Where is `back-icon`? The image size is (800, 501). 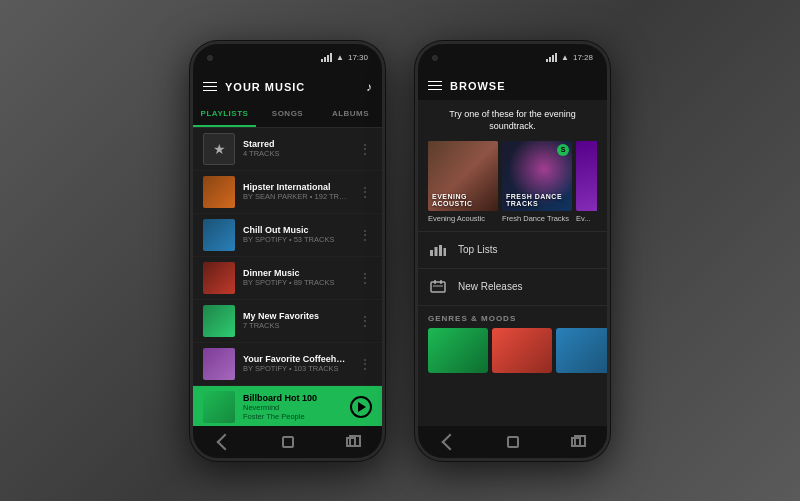 back-icon is located at coordinates (224, 442).